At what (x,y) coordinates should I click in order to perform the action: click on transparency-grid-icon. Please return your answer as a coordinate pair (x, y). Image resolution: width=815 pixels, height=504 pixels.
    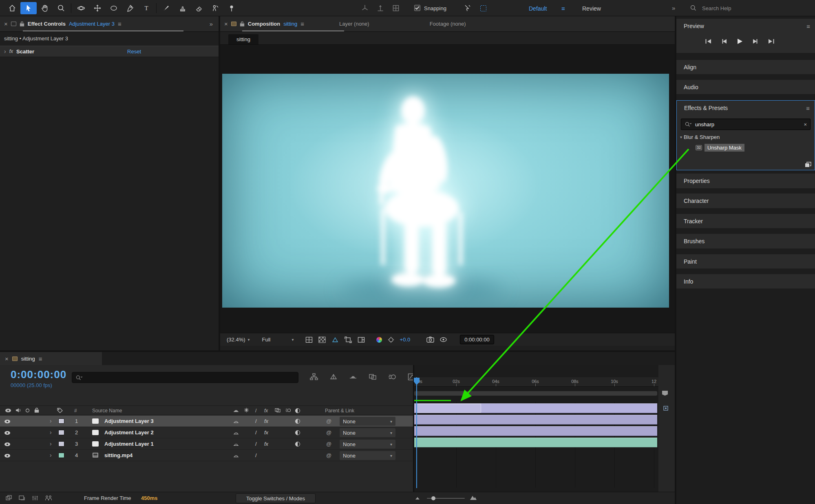
    Looking at the image, I should click on (322, 340).